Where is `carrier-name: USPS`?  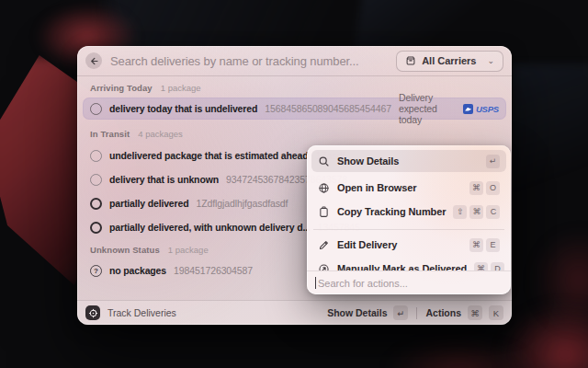 carrier-name: USPS is located at coordinates (487, 109).